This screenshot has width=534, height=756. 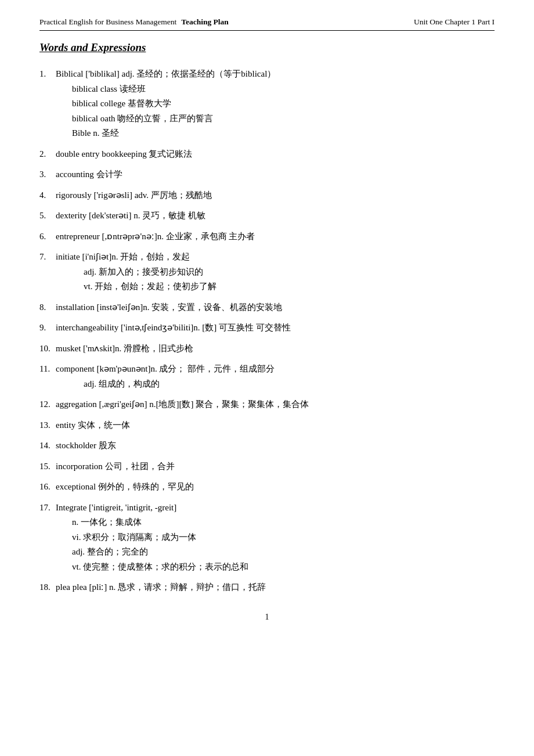 What do you see at coordinates (283, 552) in the screenshot?
I see `sub-entry: adj. 整合的；完全的` at bounding box center [283, 552].